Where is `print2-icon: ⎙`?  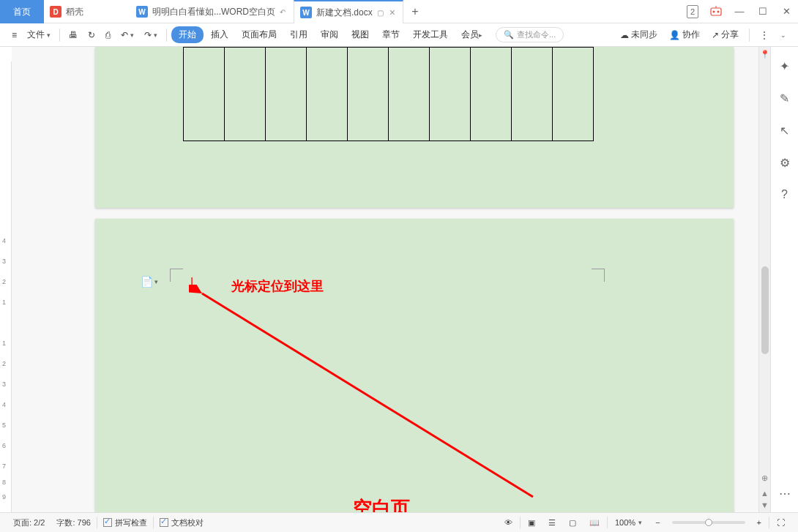
print2-icon: ⎙ is located at coordinates (108, 35).